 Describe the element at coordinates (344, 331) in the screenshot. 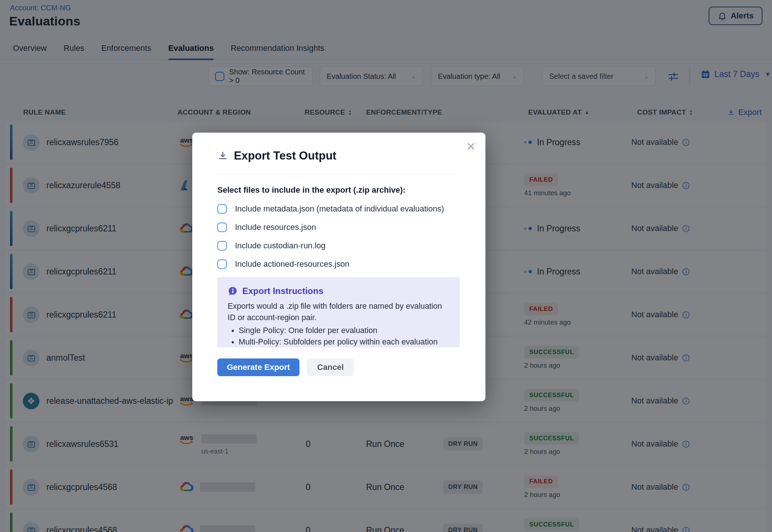

I see `instruction-bullet: Single Policy: One folder per evaluation` at that location.